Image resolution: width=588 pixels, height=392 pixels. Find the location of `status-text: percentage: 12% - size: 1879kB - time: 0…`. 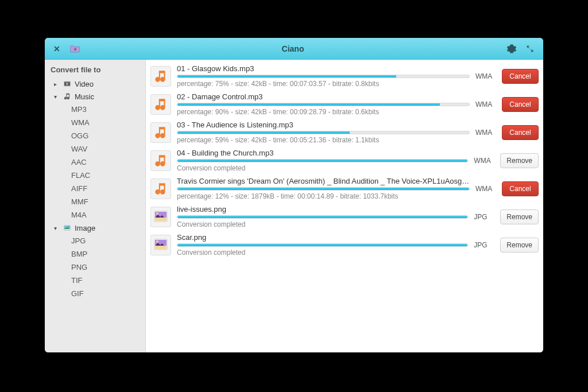

status-text: percentage: 12% - size: 1879kB - time: 0… is located at coordinates (323, 196).